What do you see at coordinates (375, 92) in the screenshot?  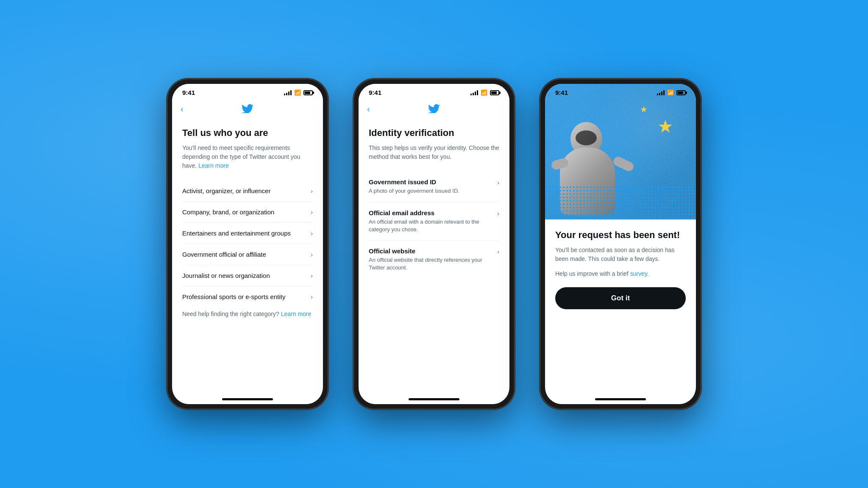 I see `status-time-2: 9:41` at bounding box center [375, 92].